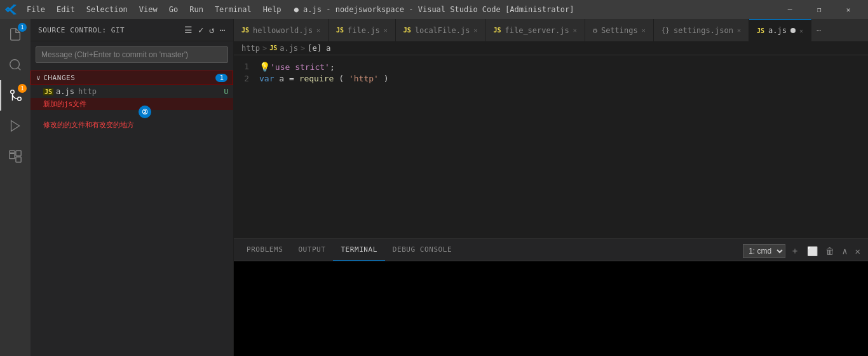 The height and width of the screenshot is (356, 868). I want to click on menu-file: File, so click(36, 10).